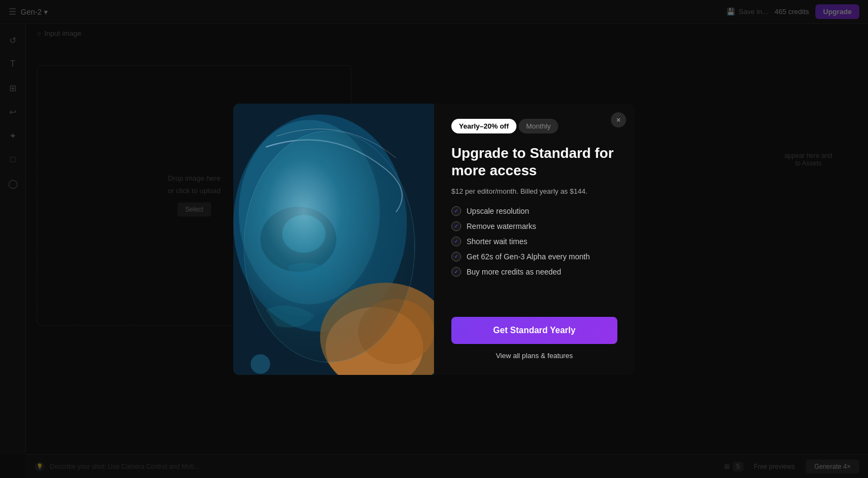  Describe the element at coordinates (334, 239) in the screenshot. I see `modal-image-panel` at that location.